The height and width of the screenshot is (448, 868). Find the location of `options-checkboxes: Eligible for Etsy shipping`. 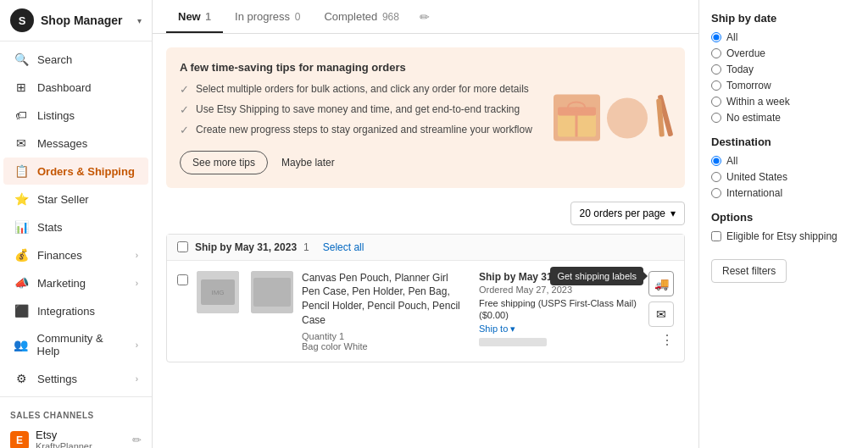

options-checkboxes: Eligible for Etsy shipping is located at coordinates (783, 236).